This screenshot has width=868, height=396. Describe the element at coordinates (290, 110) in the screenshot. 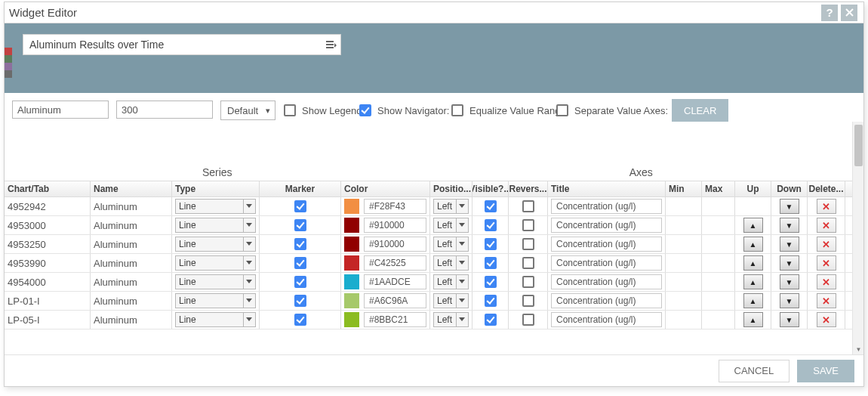

I see `show-legend-checkbox` at that location.